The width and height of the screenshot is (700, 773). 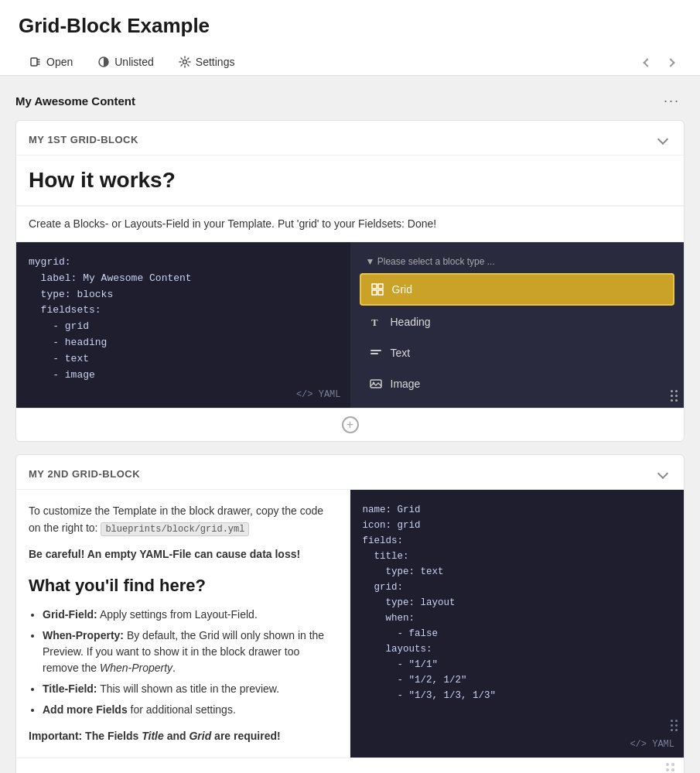 I want to click on b2-code-5: type: text, so click(x=517, y=572).